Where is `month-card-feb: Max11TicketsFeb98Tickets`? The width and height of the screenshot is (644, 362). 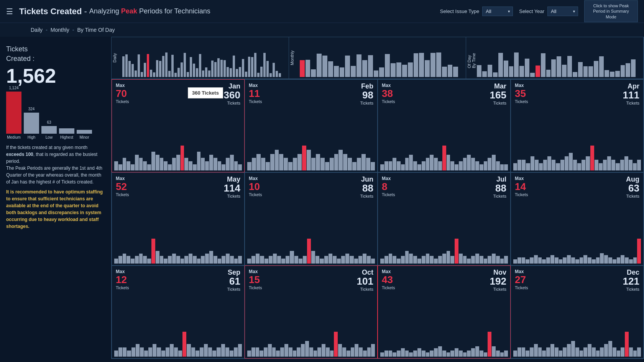 month-card-feb: Max11TicketsFeb98Tickets is located at coordinates (311, 126).